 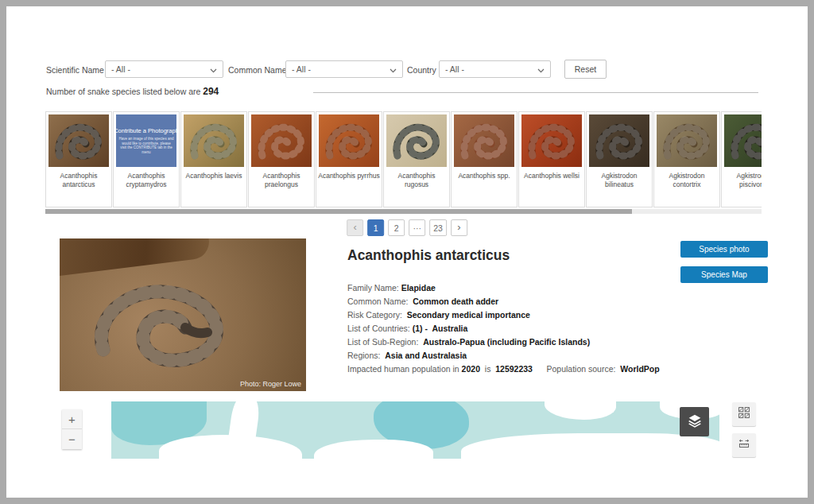 I want to click on common-name-label: Common Name, so click(x=258, y=70).